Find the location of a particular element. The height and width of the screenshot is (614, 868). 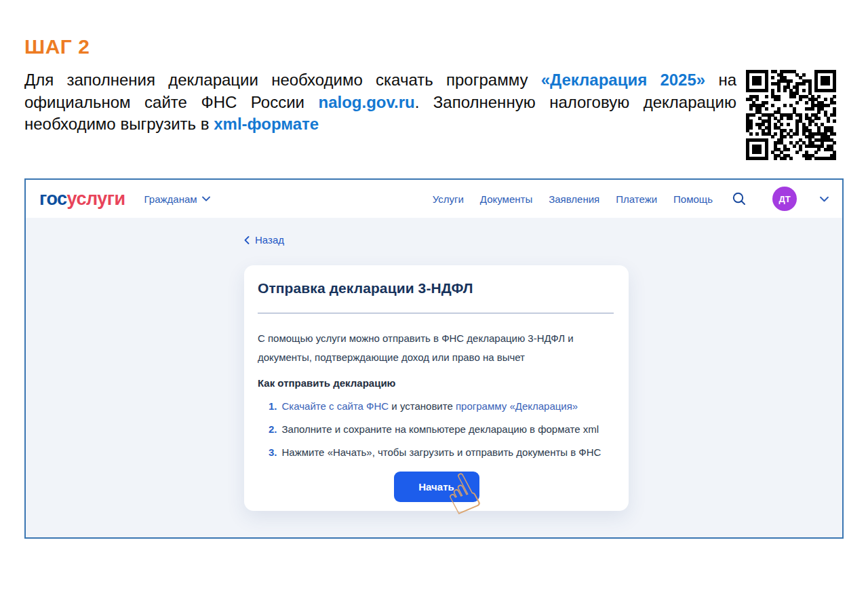

card-description: С помощью услуги можно отправить в ФНС д… is located at coordinates (428, 348).